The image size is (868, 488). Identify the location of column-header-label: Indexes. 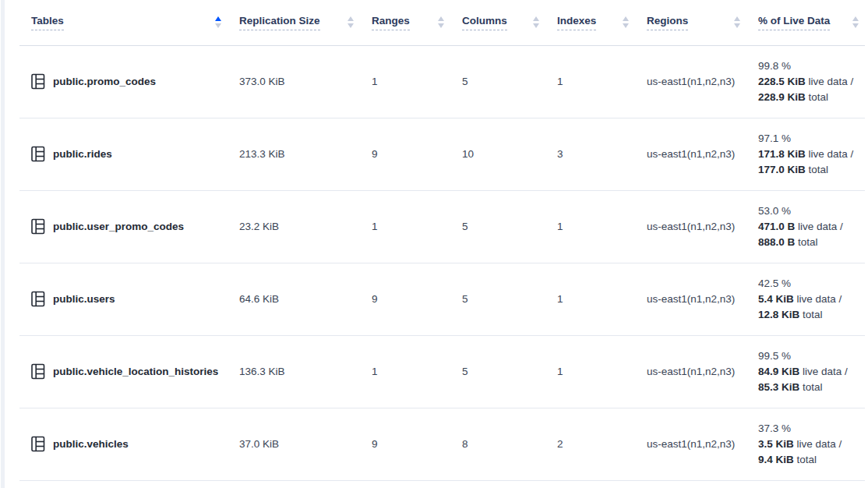
(577, 23).